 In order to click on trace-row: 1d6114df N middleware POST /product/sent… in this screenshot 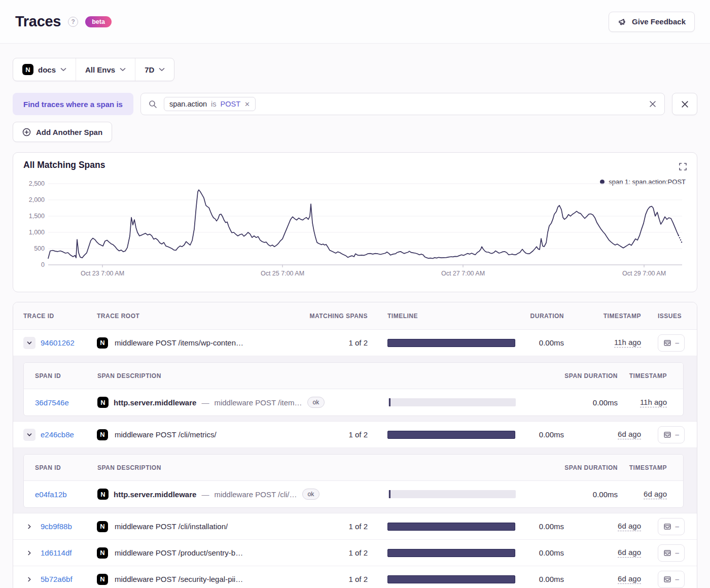, I will do `click(355, 553)`.